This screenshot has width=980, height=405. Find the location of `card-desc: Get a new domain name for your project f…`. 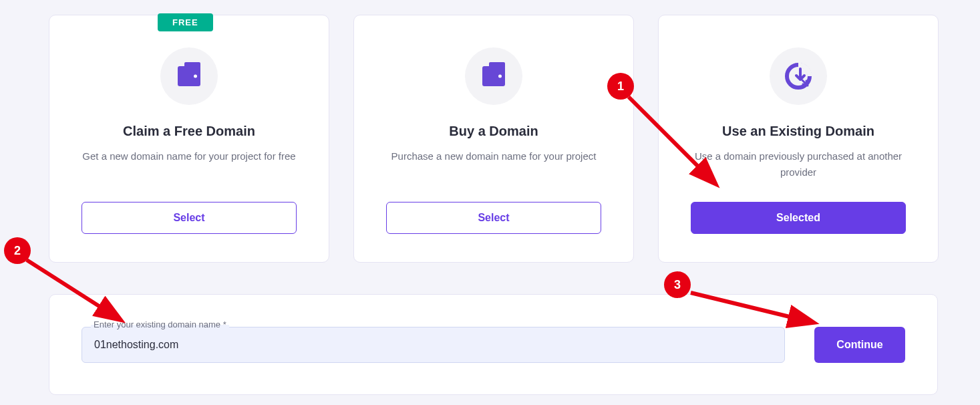

card-desc: Get a new domain name for your project f… is located at coordinates (188, 164).